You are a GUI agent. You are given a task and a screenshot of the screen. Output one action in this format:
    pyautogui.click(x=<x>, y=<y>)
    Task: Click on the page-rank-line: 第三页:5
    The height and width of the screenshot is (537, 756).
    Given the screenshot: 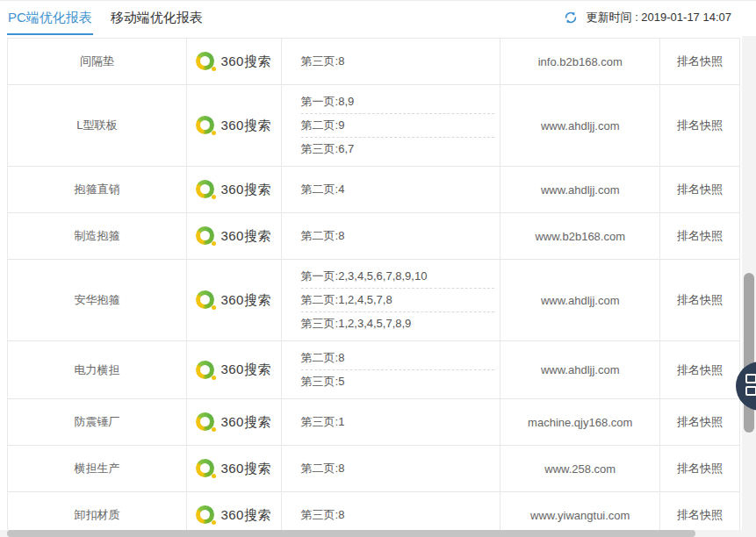 What is the action you would take?
    pyautogui.click(x=399, y=382)
    